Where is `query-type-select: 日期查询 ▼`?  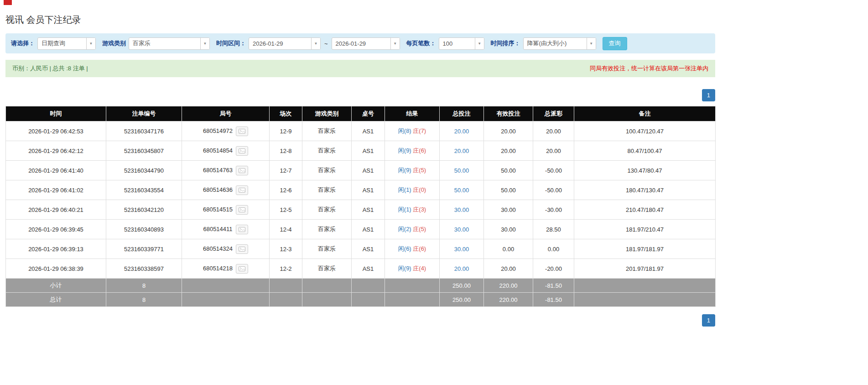
query-type-select: 日期查询 ▼ is located at coordinates (67, 44).